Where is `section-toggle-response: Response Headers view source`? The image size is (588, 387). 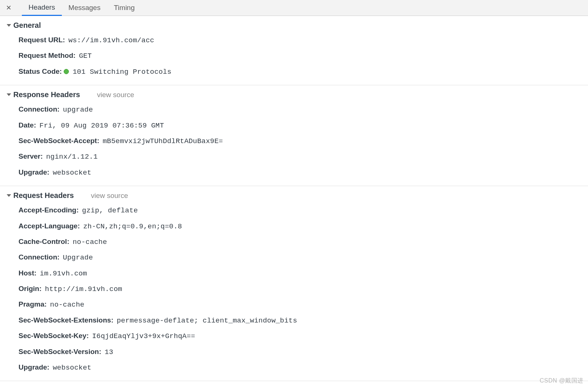
section-toggle-response: Response Headers view source is located at coordinates (294, 95).